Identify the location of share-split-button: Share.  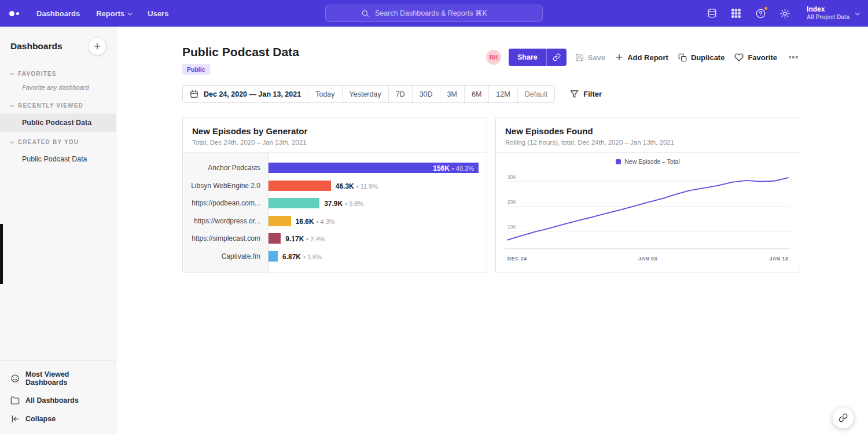
(538, 57).